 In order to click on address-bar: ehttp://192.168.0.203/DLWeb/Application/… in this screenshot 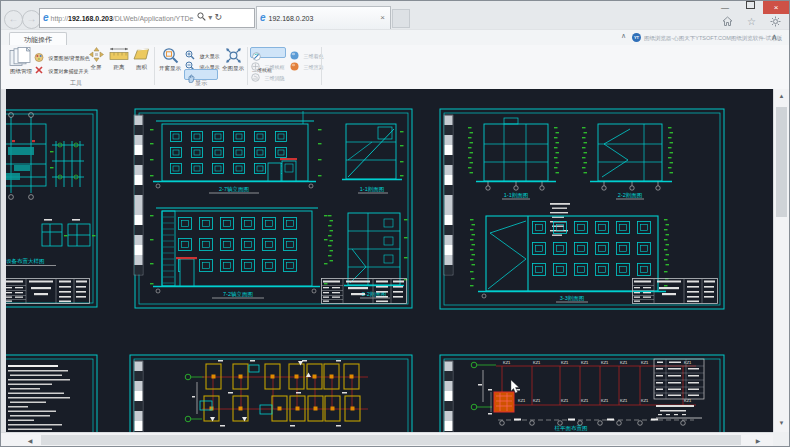, I will do `click(147, 18)`.